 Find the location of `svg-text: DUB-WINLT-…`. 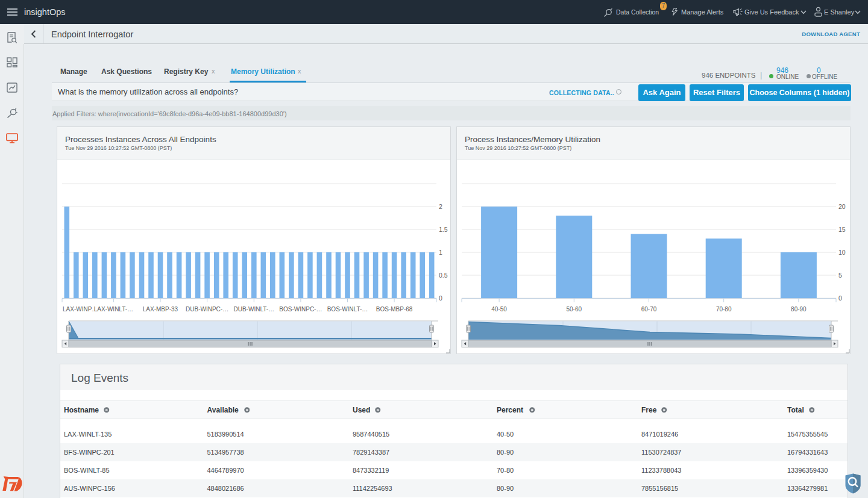

svg-text: DUB-WINLT-… is located at coordinates (254, 310).